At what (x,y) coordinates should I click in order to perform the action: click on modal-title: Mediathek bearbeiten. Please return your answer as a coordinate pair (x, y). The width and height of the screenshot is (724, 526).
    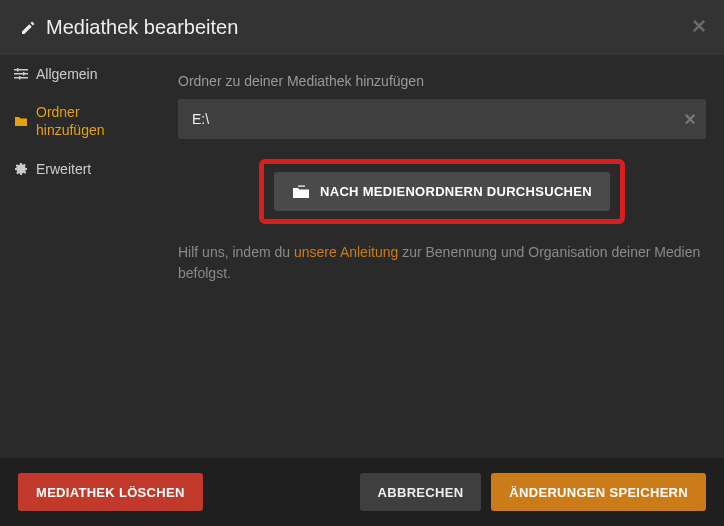
    Looking at the image, I should click on (142, 28).